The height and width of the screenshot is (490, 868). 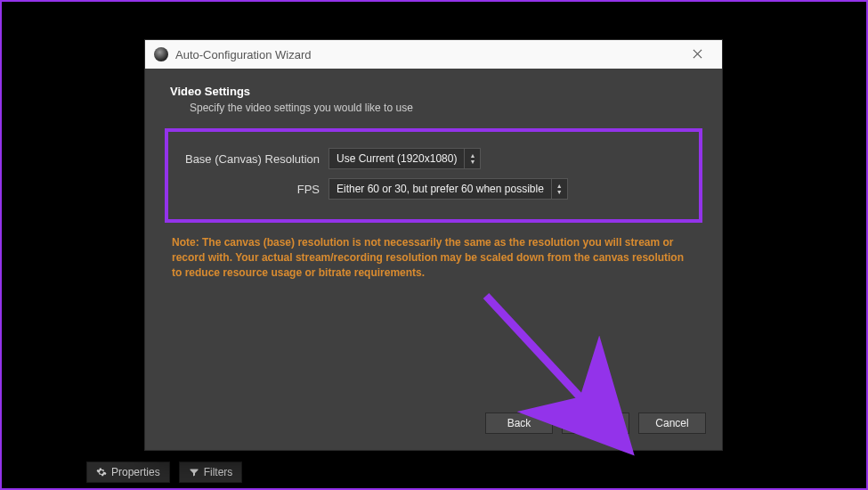 I want to click on next-button: Next, so click(x=596, y=423).